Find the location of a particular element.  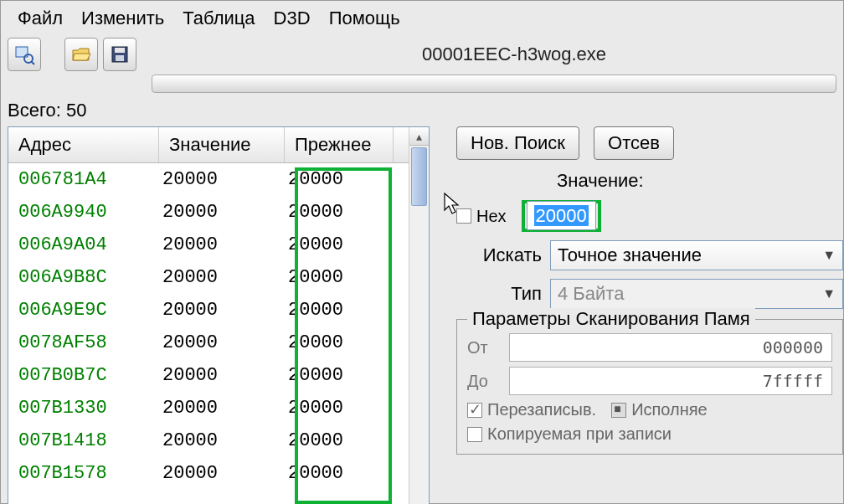

table-row: 007B14182000020000 is located at coordinates (219, 440).